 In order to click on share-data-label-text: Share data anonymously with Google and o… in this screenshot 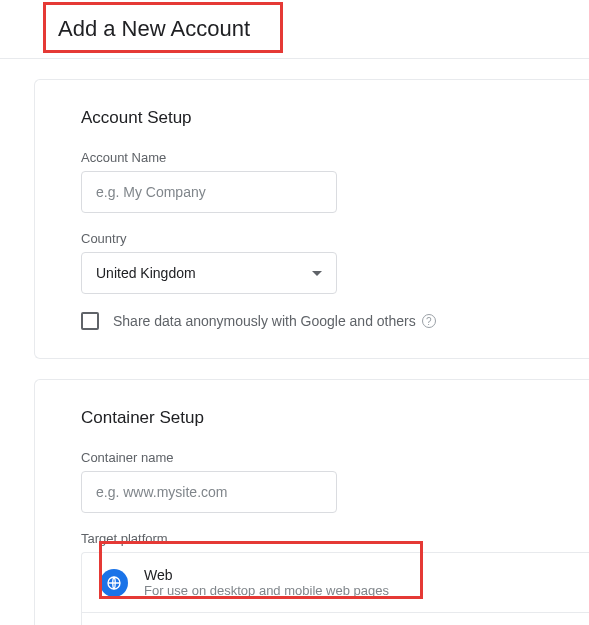, I will do `click(264, 321)`.